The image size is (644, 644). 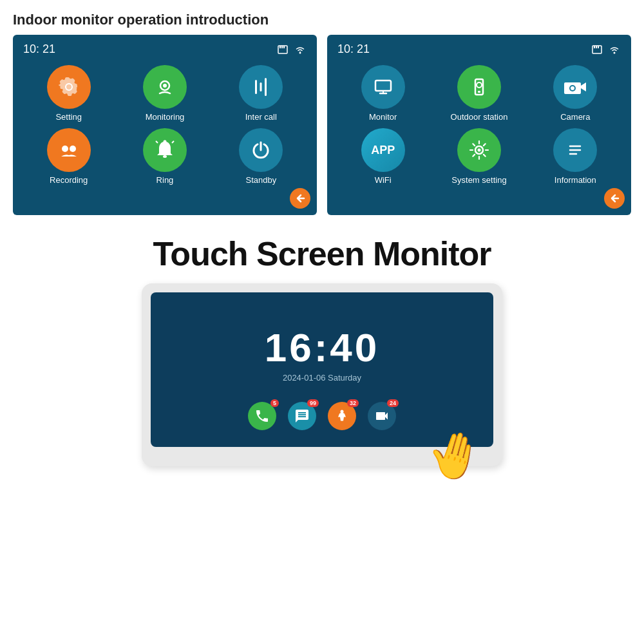 I want to click on app-camera: Camera, so click(x=576, y=93).